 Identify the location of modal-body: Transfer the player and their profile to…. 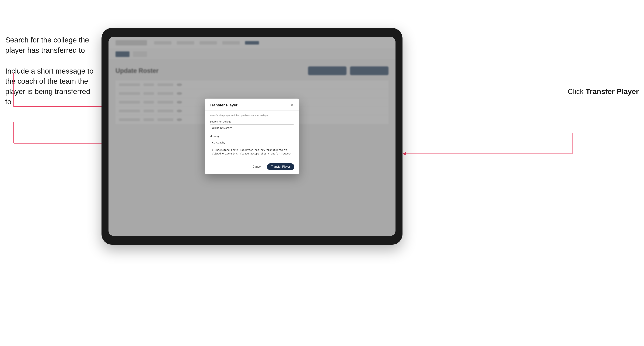
(252, 136).